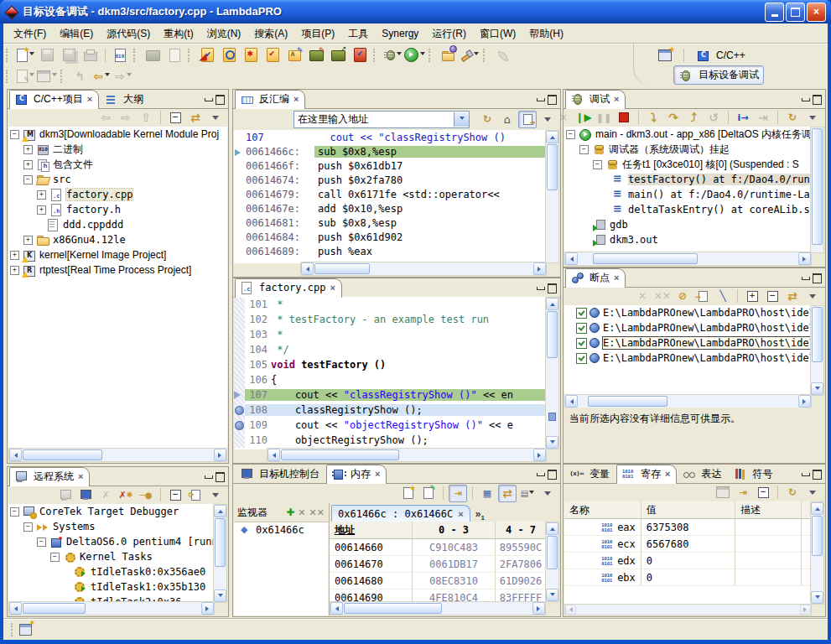 The image size is (831, 644). I want to click on tree-row: −Kernel Tasks, so click(112, 557).